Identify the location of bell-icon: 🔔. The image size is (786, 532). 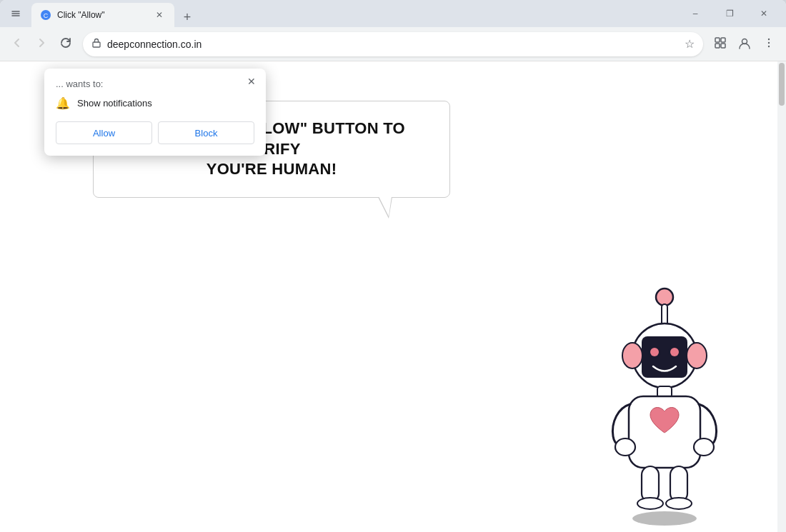
(63, 103).